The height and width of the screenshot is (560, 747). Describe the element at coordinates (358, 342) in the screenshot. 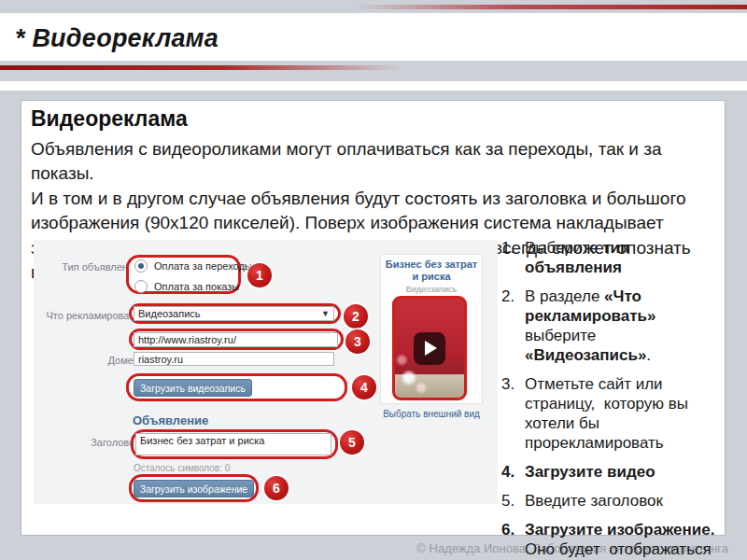

I see `step-badge-3: 3` at that location.